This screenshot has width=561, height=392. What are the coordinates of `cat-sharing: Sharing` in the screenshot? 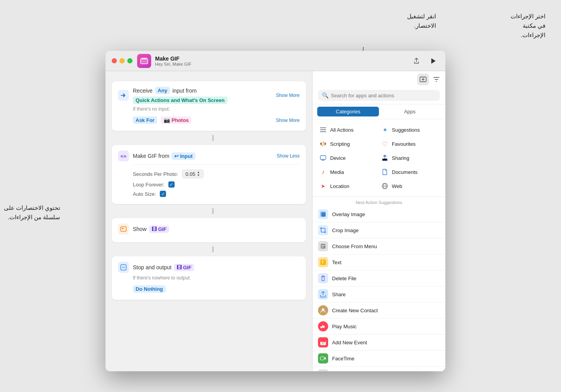 It's located at (410, 158).